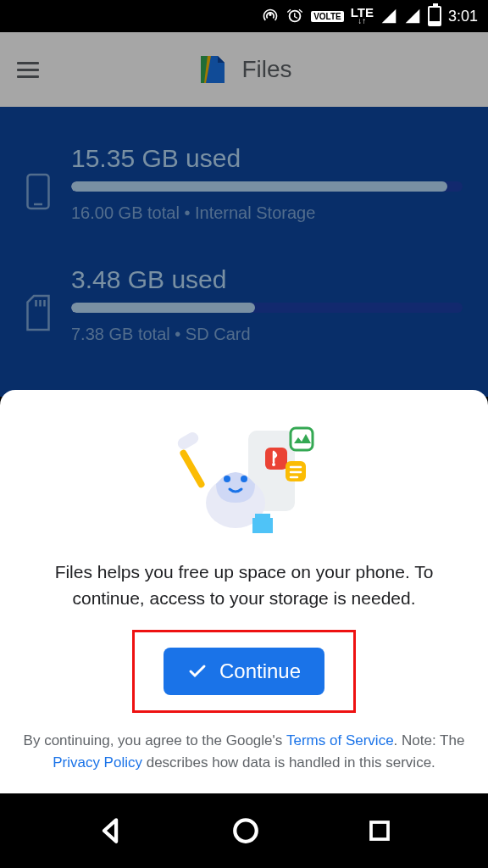  Describe the element at coordinates (244, 70) in the screenshot. I see `app-header: Files` at that location.